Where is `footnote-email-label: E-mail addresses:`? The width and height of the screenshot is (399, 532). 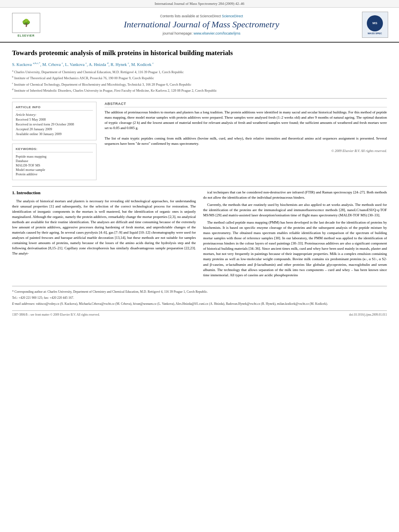 footnote-email-label: E-mail addresses: is located at coordinates (24, 304).